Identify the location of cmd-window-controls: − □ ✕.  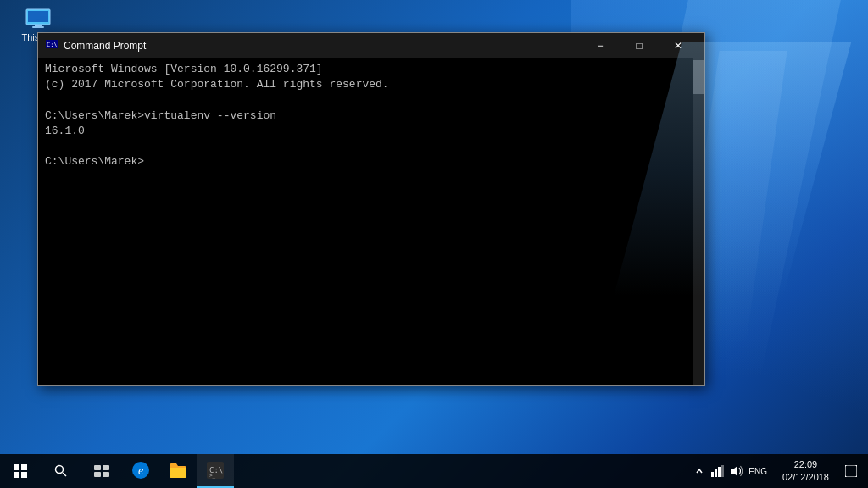
(639, 46).